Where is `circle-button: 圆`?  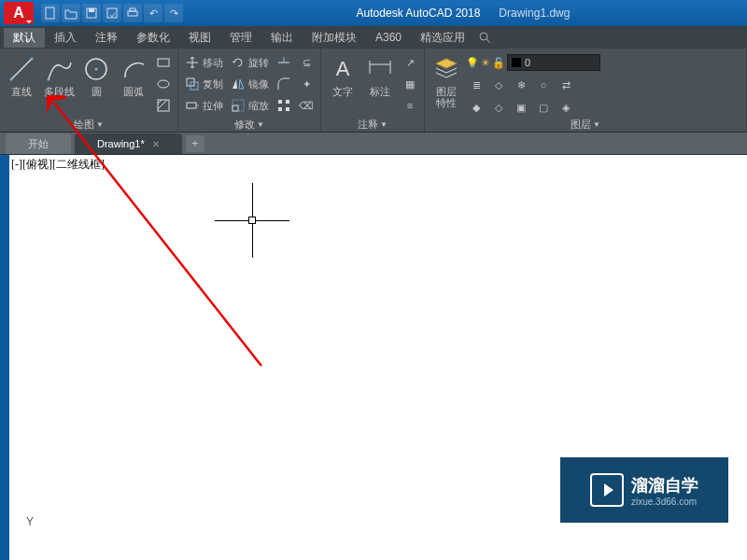 circle-button: 圆 is located at coordinates (96, 84).